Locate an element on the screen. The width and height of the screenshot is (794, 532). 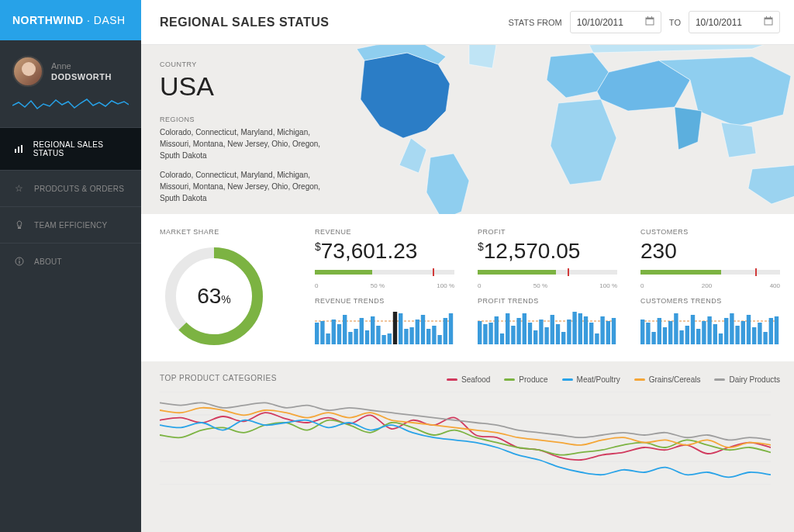
date-range: STATS FROM 10/10/2011 TO 10/10/2011 is located at coordinates (644, 22).